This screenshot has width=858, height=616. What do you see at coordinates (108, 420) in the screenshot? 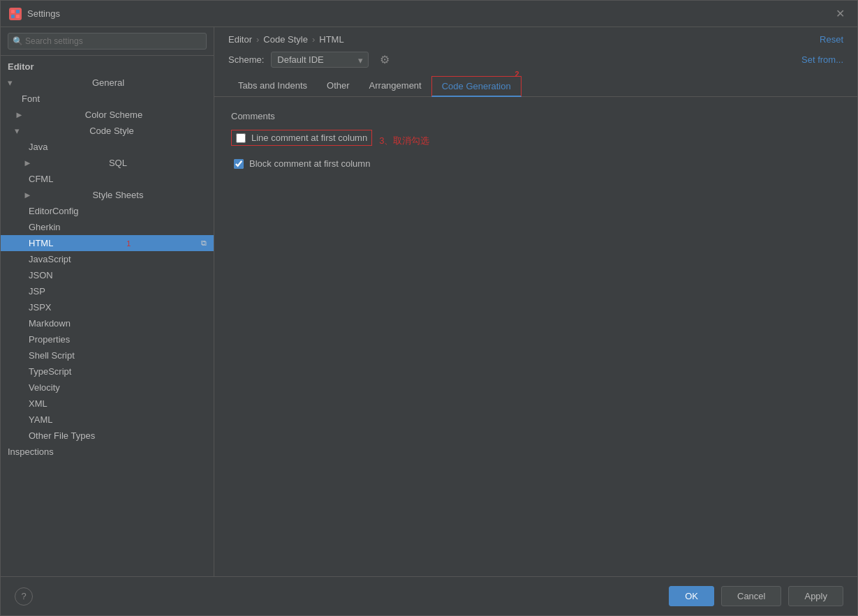
I see `sidebar-item-yaml: YAML ⧉` at bounding box center [108, 420].